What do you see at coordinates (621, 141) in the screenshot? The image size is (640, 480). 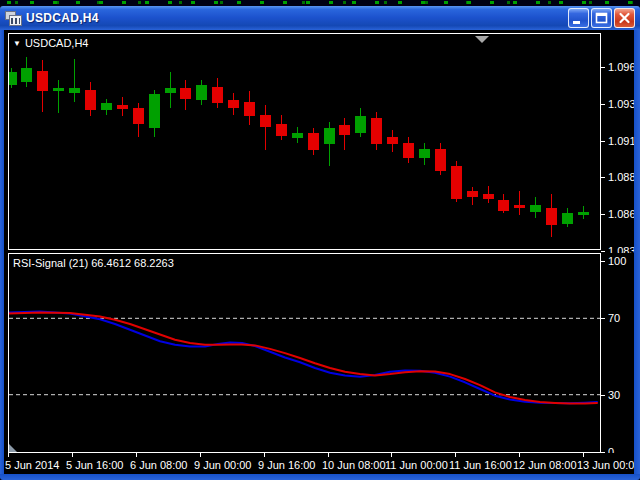 I see `price-tick-label: 1.0910` at bounding box center [621, 141].